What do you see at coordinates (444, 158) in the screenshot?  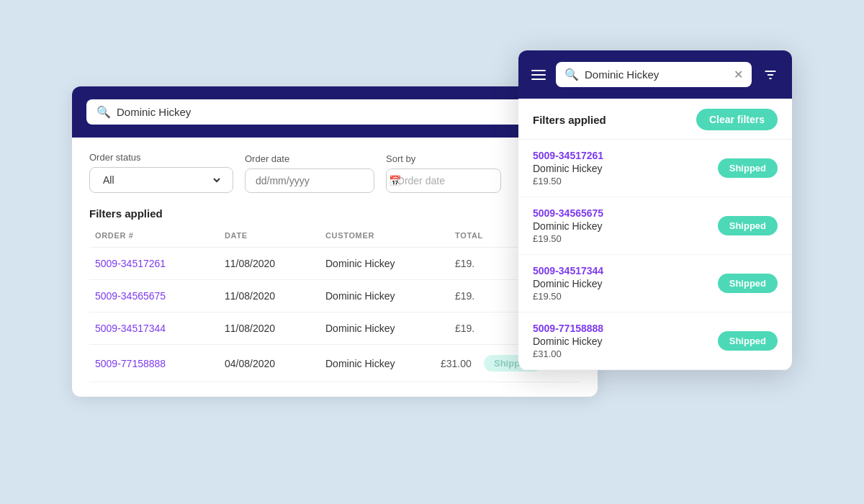 I see `sort-by-label: Sort by` at bounding box center [444, 158].